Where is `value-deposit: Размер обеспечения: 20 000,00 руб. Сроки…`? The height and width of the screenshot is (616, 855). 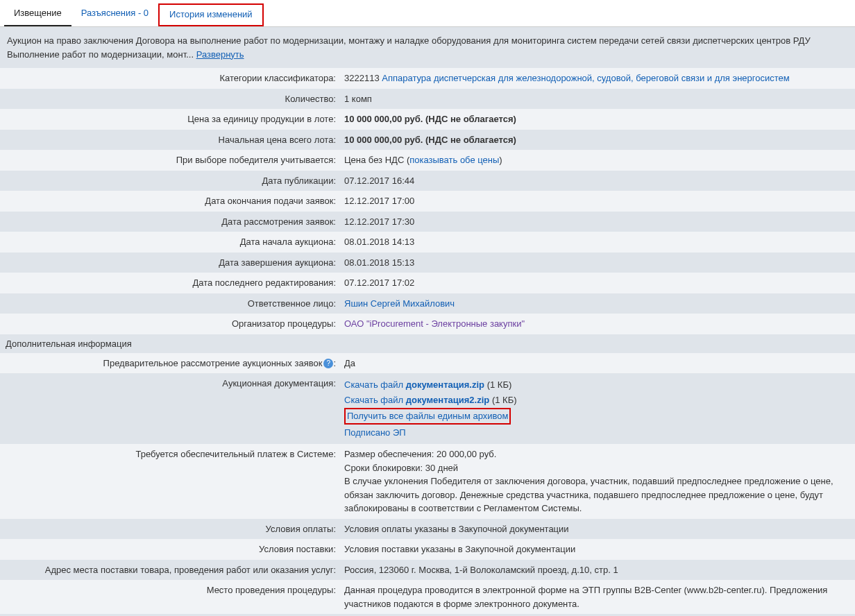 value-deposit: Размер обеспечения: 20 000,00 руб. Сроки… is located at coordinates (598, 481).